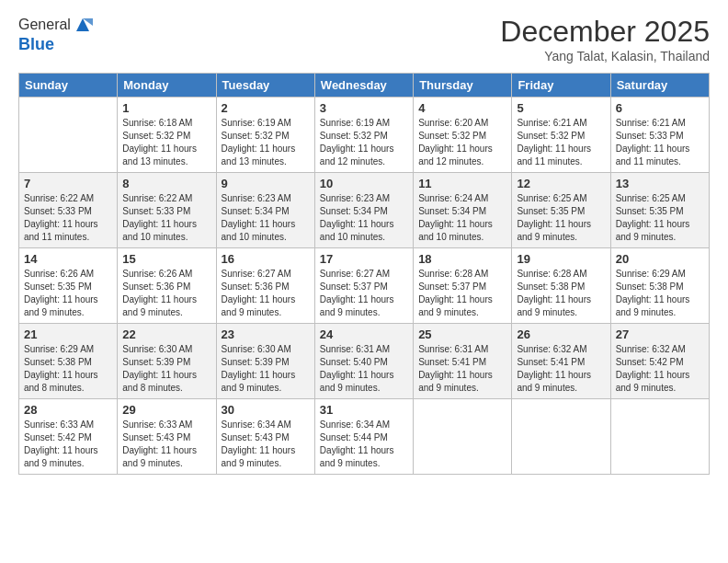 The width and height of the screenshot is (728, 563). What do you see at coordinates (462, 293) in the screenshot?
I see `day-info: Sunrise: 6:28 AMSunset: 5:37 PMDaylight:…` at bounding box center [462, 293].